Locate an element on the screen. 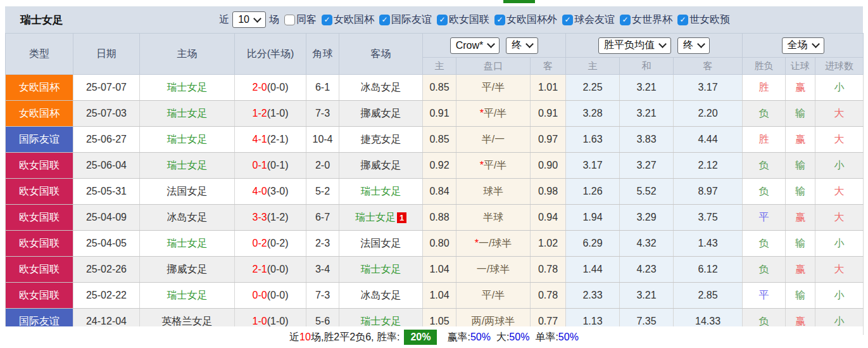 This screenshot has width=868, height=348. corner-cell: 5-2 is located at coordinates (323, 191).